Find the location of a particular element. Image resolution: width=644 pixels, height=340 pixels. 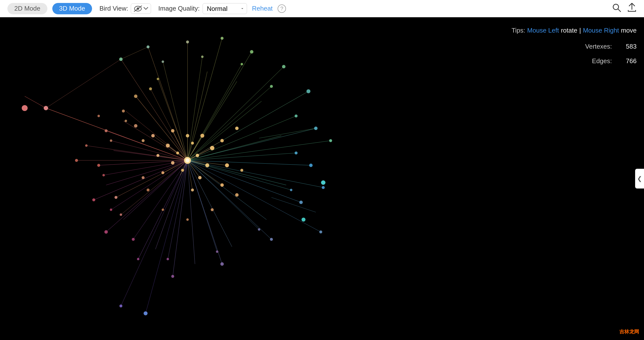

vertexes-row: Vertexes: 583 is located at coordinates (574, 46).